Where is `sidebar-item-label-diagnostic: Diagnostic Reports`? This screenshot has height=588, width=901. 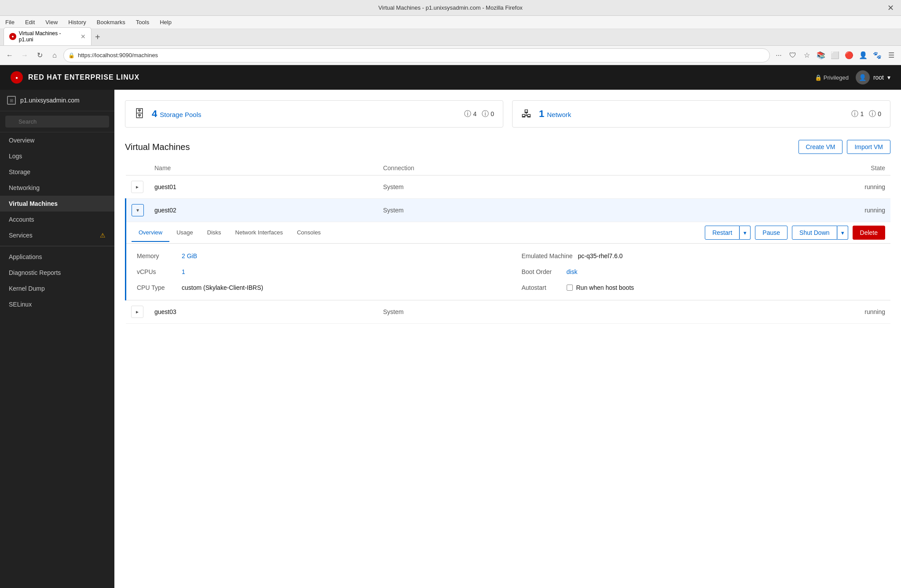 sidebar-item-label-diagnostic: Diagnostic Reports is located at coordinates (35, 273).